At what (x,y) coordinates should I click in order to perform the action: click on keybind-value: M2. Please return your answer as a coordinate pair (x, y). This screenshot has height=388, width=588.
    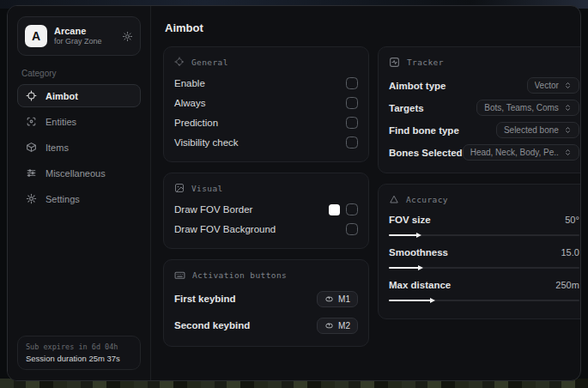
    Looking at the image, I should click on (344, 326).